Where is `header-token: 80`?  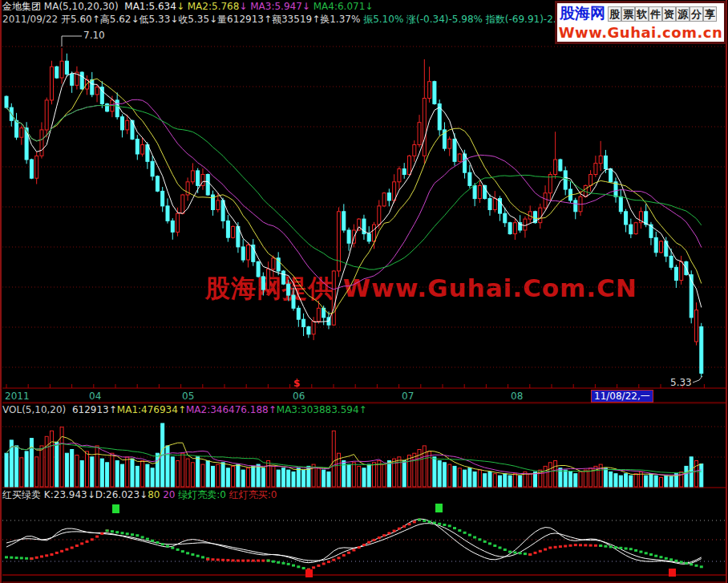 header-token: 80 is located at coordinates (156, 495).